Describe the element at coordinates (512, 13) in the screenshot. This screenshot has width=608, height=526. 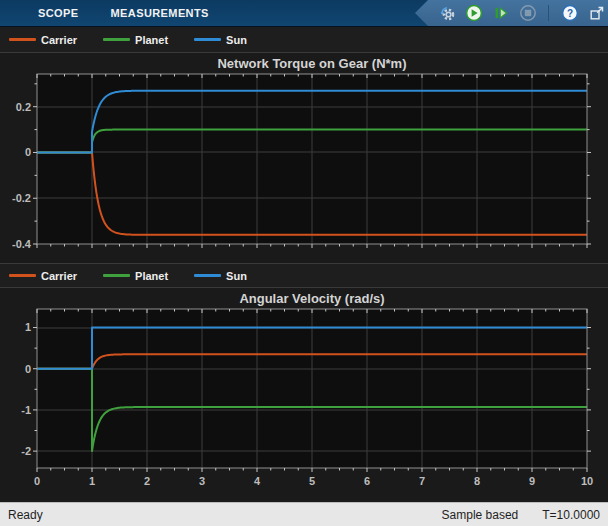
I see `toolbar-quick-actions: ?` at that location.